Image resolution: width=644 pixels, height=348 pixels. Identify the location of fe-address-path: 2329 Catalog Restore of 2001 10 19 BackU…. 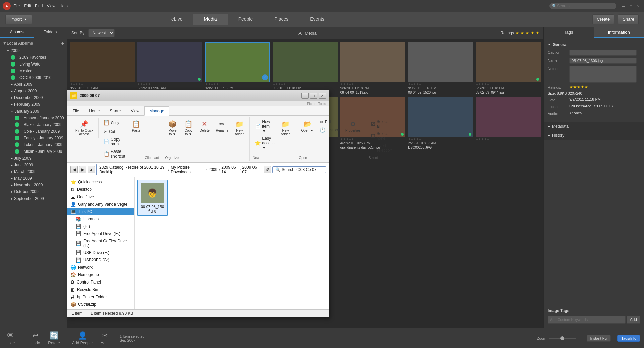
(179, 170).